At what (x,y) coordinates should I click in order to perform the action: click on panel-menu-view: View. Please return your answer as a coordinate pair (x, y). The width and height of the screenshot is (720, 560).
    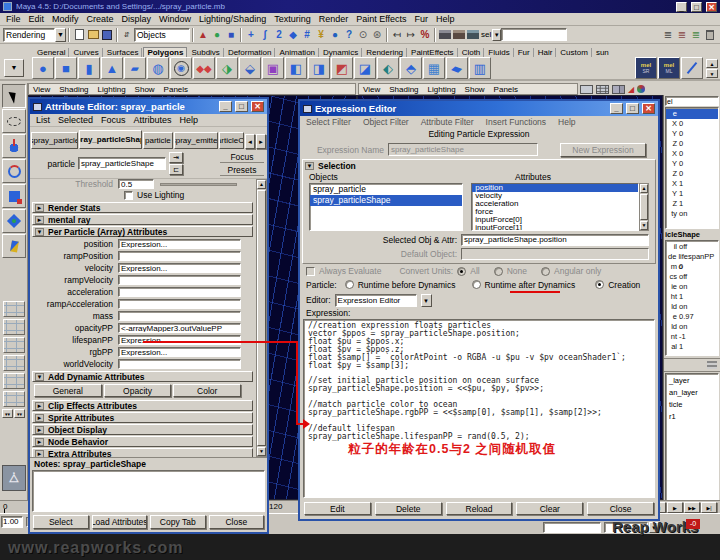
    Looking at the image, I should click on (372, 90).